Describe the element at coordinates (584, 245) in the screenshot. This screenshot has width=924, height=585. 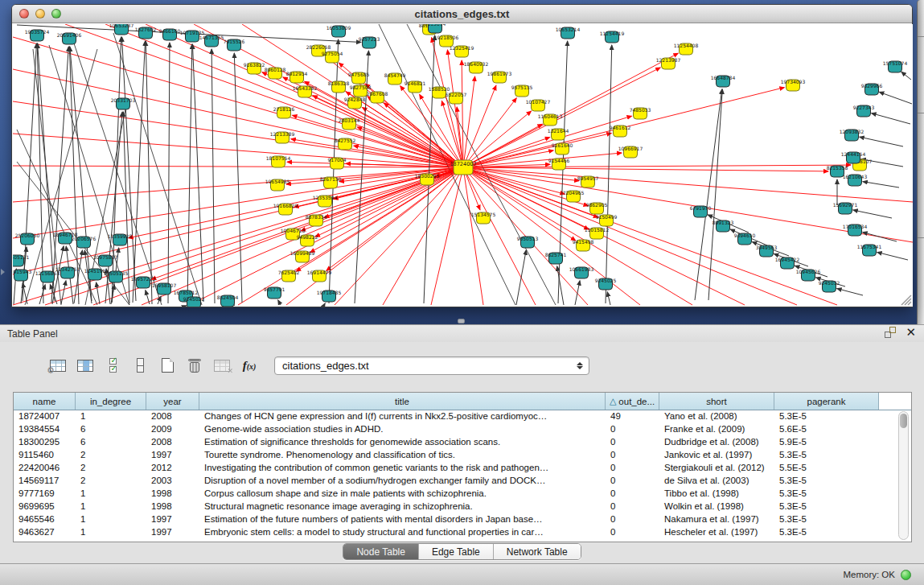
I see `graph-node-9415498: 9415498` at that location.